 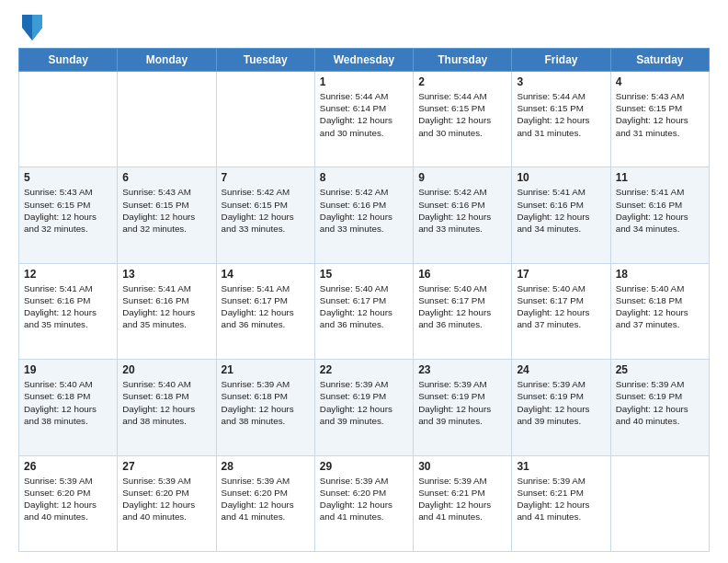 I want to click on calendar-cell: 16Sunrise: 5:40 AM Sunset: 6:17 PM Dayli…, so click(x=463, y=311).